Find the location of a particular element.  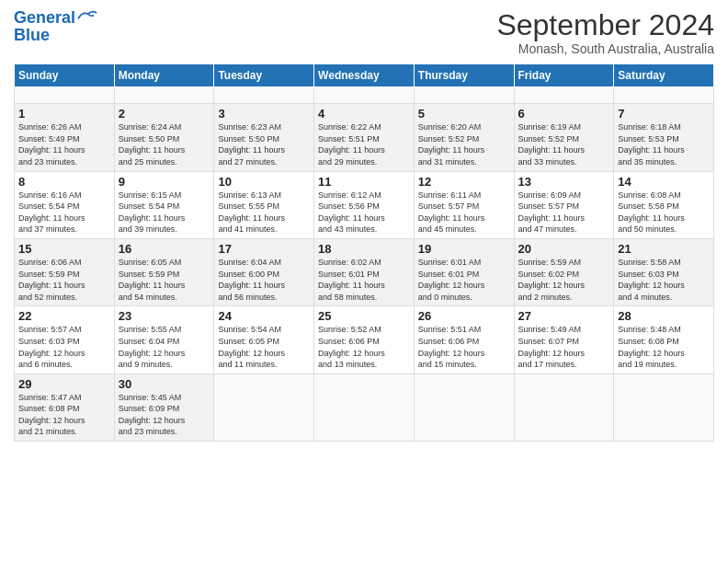

day-info: Sunrise: 6:15 AM Sunset: 5:54 PM Dayligh… is located at coordinates (165, 213).